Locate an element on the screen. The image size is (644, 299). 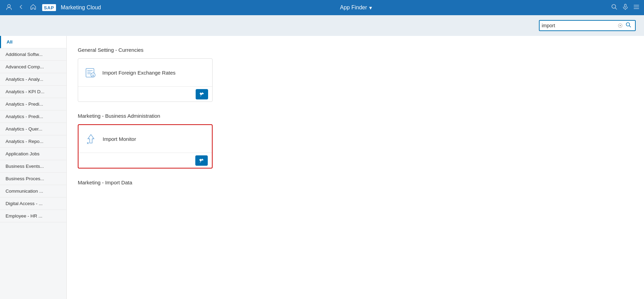
sidebar-item-analytics-repo: Analytics - Repo... is located at coordinates (33, 142).